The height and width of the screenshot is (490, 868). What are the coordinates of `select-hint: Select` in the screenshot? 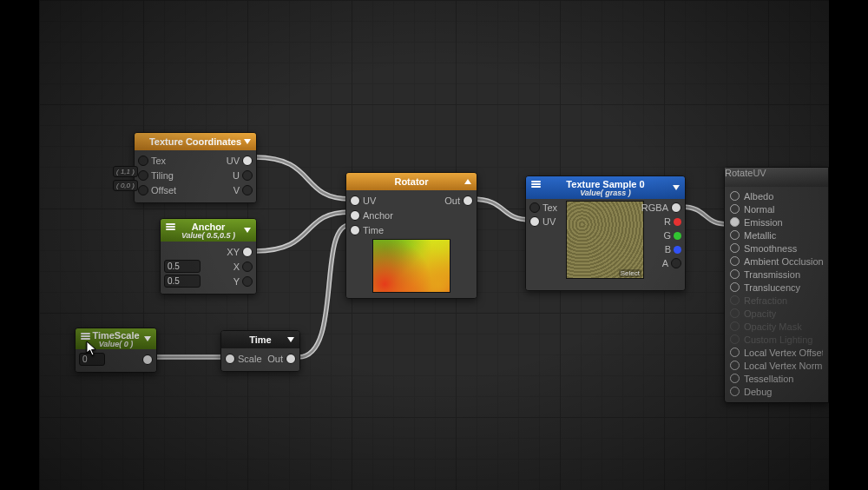 It's located at (630, 273).